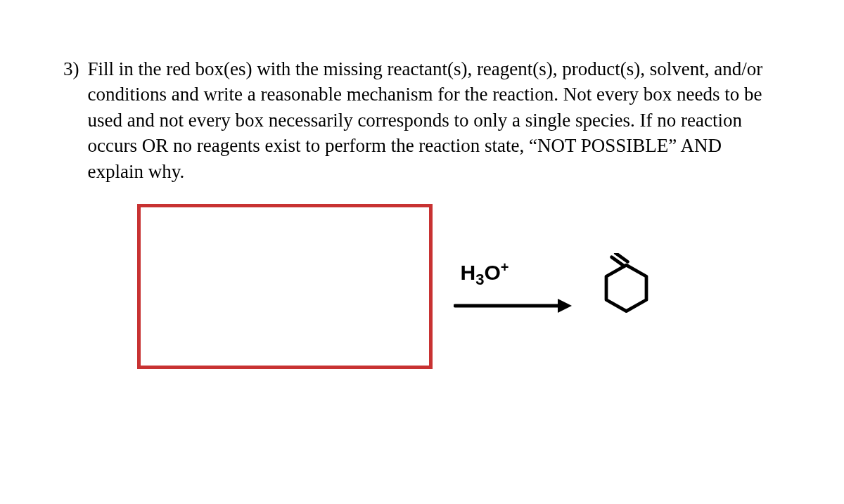 Image resolution: width=844 pixels, height=504 pixels. I want to click on question-number: 3), so click(72, 69).